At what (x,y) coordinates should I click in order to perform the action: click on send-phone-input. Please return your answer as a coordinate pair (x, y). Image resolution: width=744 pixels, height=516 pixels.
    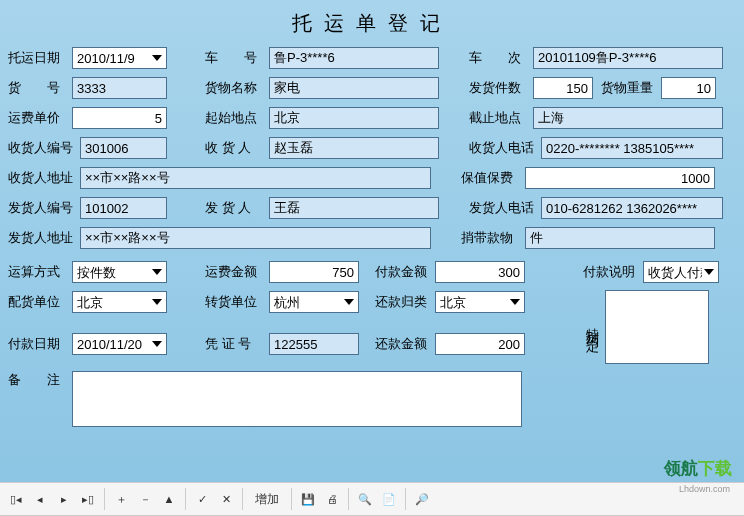
    Looking at the image, I should click on (632, 208).